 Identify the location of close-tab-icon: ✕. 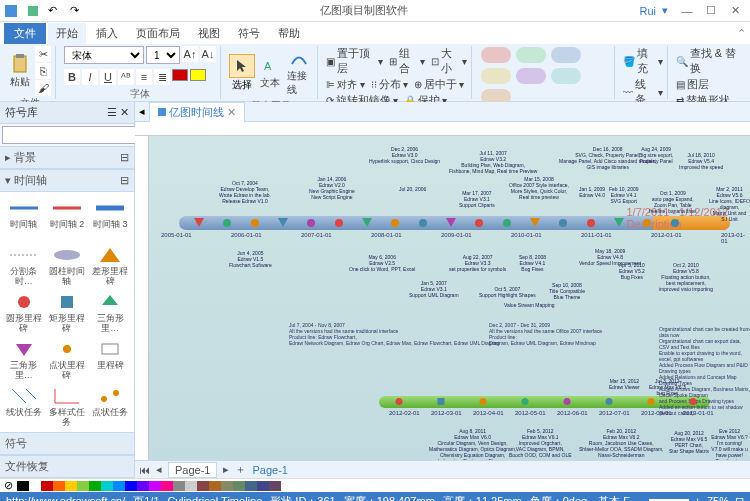
(232, 112).